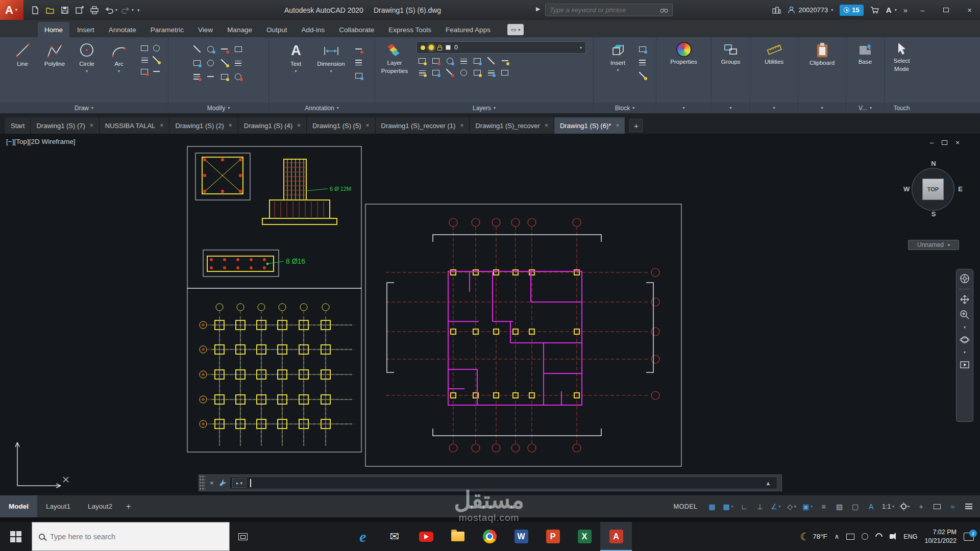  I want to click on open-file-button, so click(50, 10).